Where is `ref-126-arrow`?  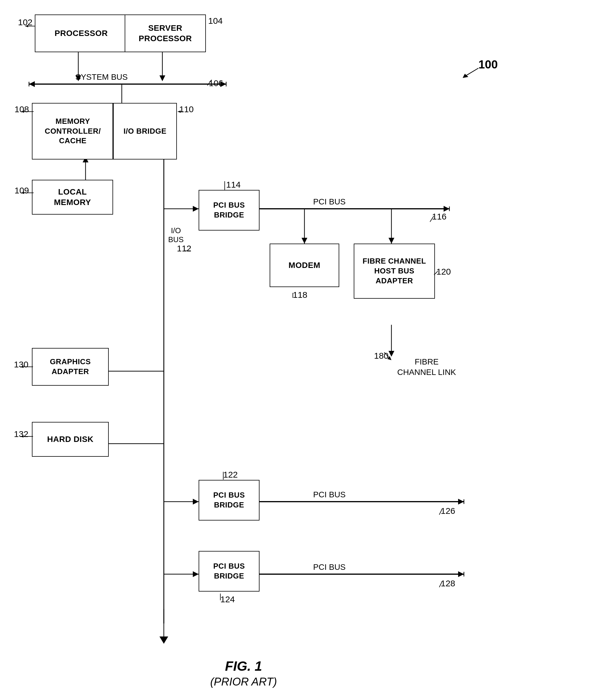
ref-126-arrow is located at coordinates (442, 512).